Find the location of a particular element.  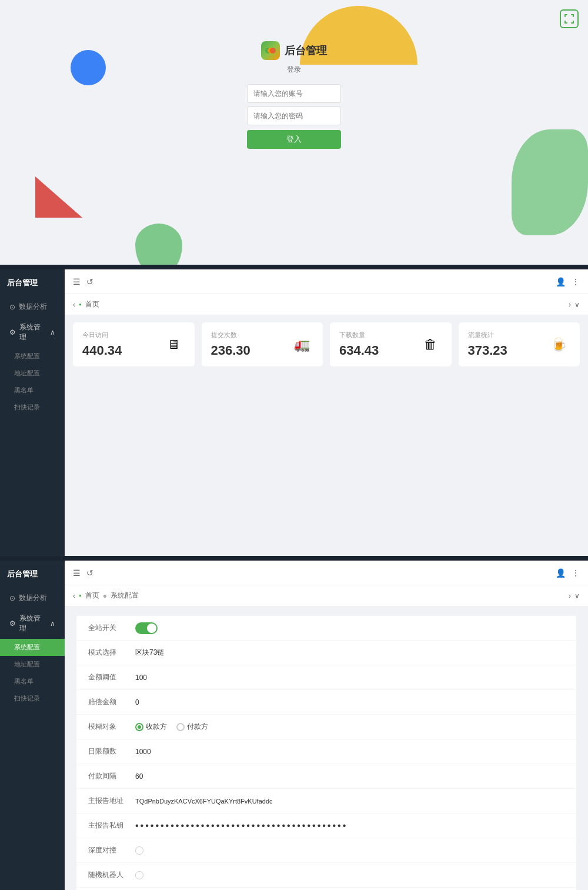

sidebar-sub-blacklist: 黑名单 is located at coordinates (32, 391).